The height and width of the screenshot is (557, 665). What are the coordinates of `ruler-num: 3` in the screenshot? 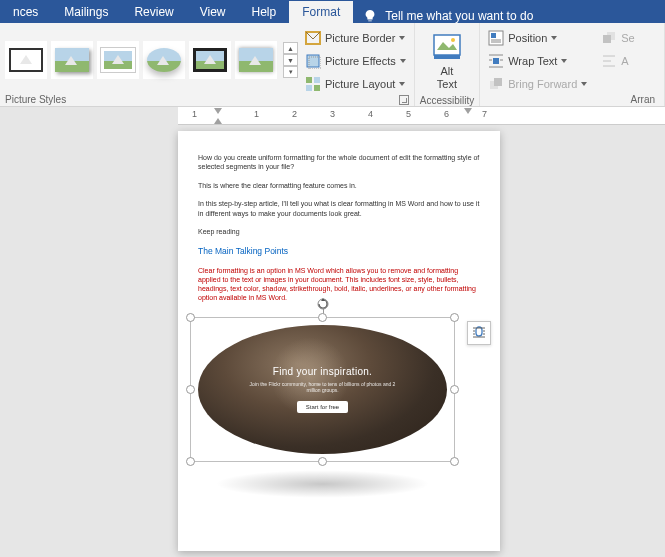 It's located at (332, 114).